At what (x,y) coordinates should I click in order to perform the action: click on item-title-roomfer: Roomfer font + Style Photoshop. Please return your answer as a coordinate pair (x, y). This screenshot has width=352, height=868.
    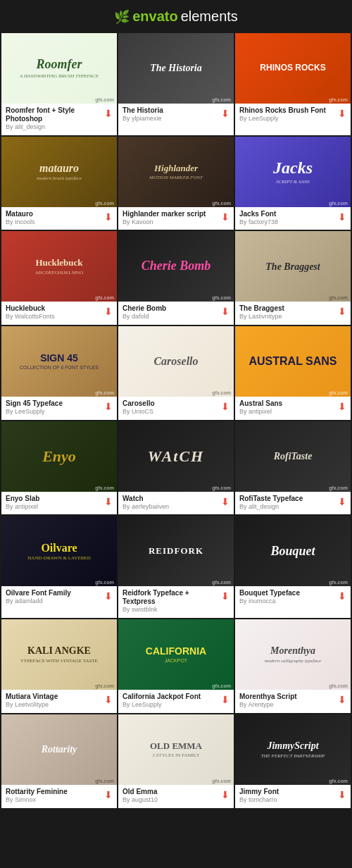
    Looking at the image, I should click on (54, 115).